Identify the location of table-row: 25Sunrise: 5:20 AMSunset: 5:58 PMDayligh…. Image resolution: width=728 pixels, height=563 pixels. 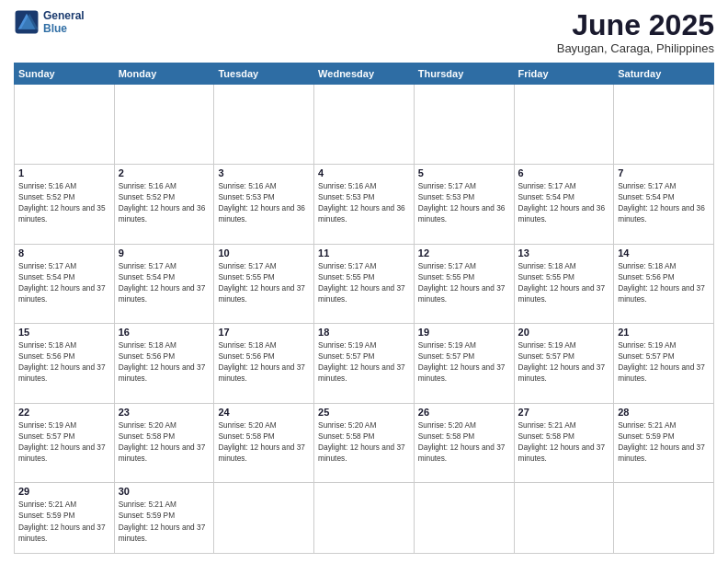
(364, 443).